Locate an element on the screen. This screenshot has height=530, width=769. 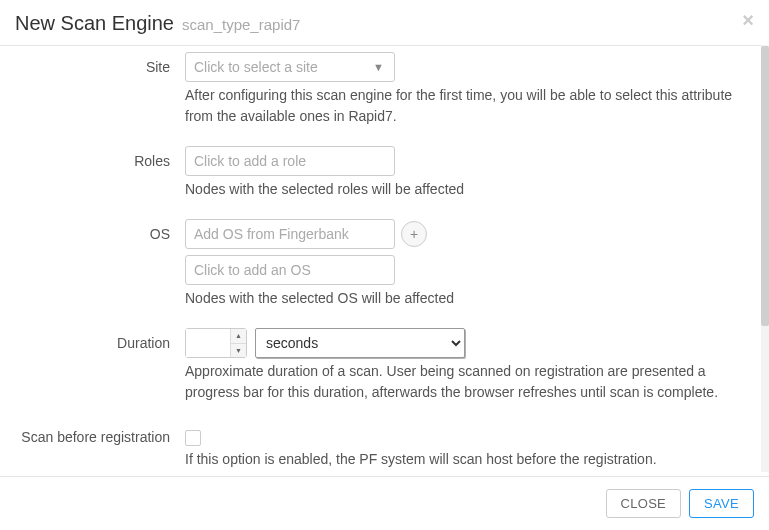
modal-header: New Scan Engine scan_type_rapid7 × is located at coordinates (384, 23).